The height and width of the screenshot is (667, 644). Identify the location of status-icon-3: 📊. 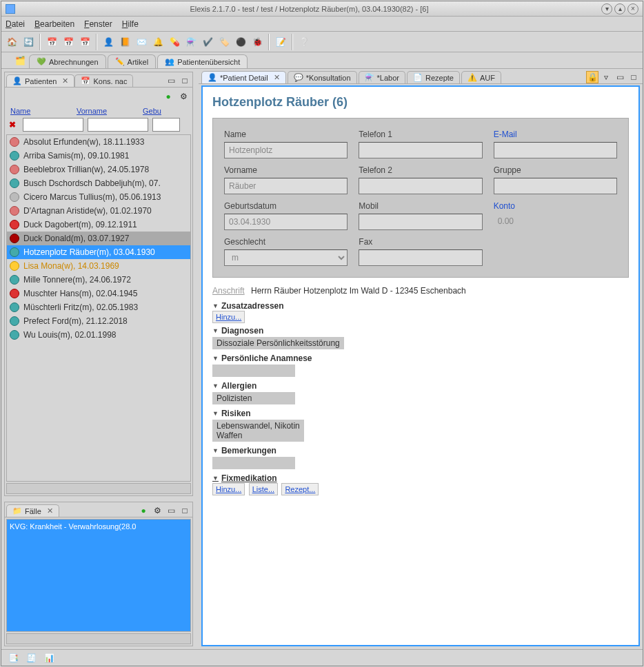
(49, 658).